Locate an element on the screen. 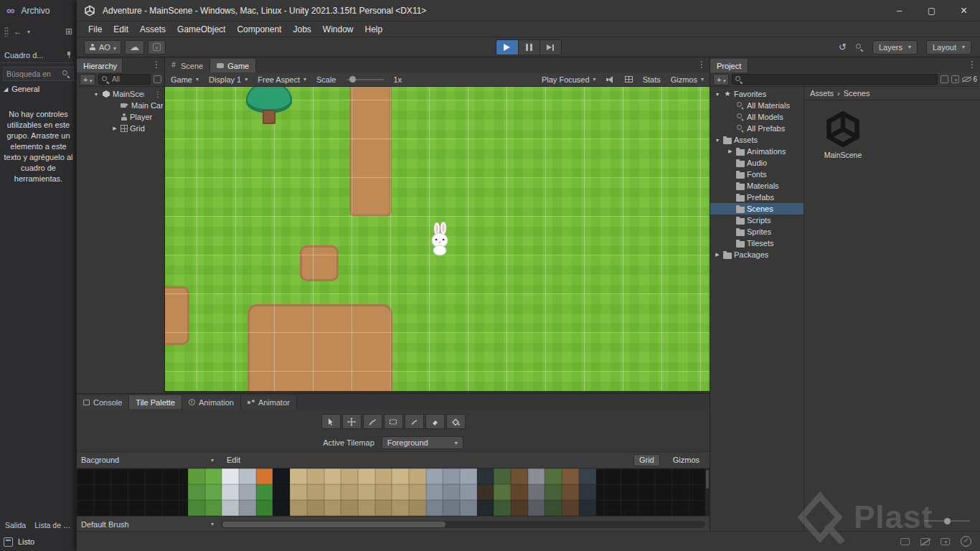 The width and height of the screenshot is (980, 551). toolbox-icon: ⊞ is located at coordinates (69, 32).